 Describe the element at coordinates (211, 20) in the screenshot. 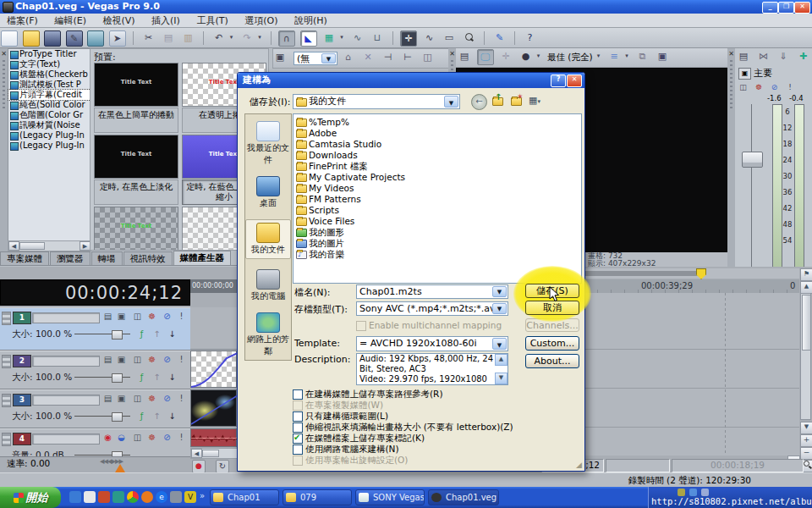

I see `menu-tools: 工具(T)` at that location.